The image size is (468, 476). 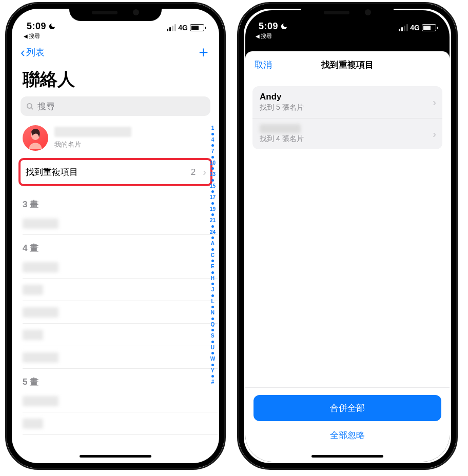 I want to click on index-entry: 13, so click(x=212, y=174).